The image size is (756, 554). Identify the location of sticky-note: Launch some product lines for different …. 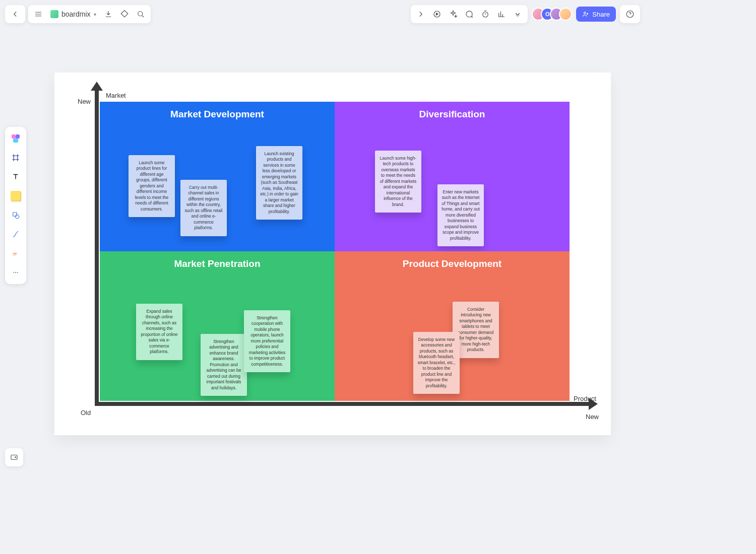
(152, 186).